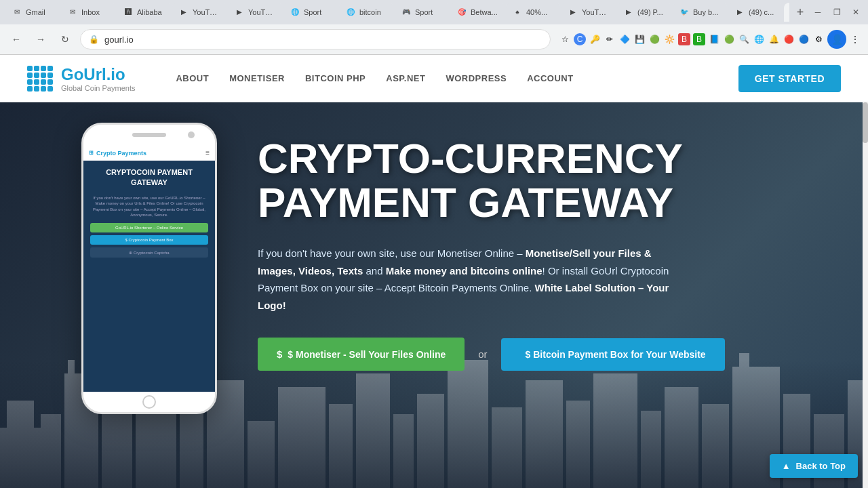 This screenshot has height=488, width=868. I want to click on tab-gmail-2: ✉Inbox, so click(88, 12).